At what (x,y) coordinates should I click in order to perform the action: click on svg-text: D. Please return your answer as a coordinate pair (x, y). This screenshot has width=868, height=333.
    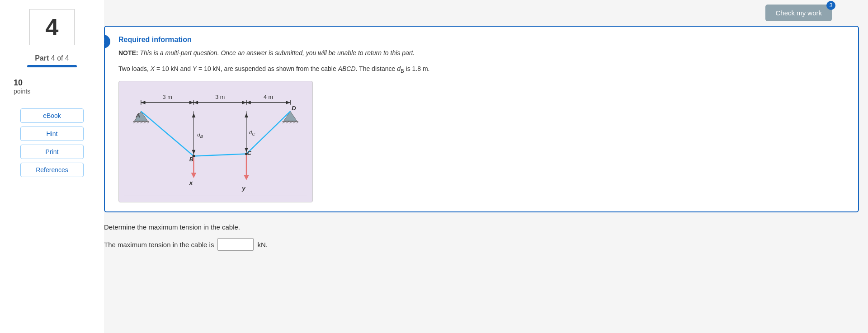
    Looking at the image, I should click on (294, 108).